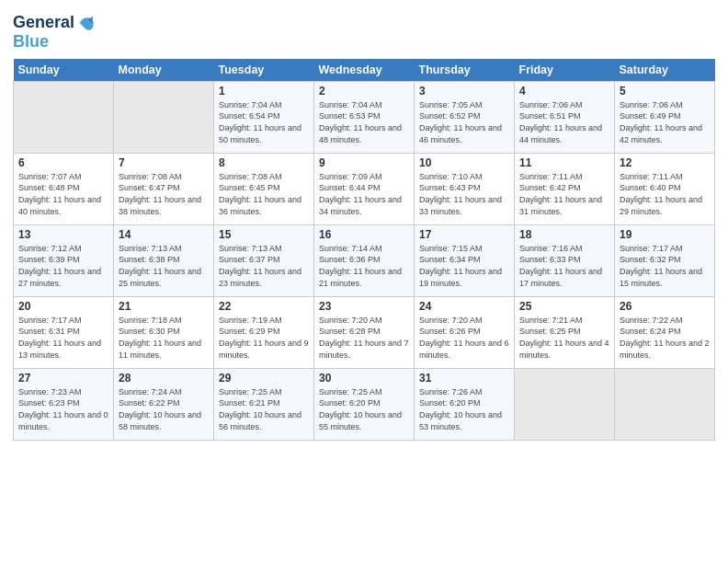 The width and height of the screenshot is (728, 563). Describe the element at coordinates (464, 163) in the screenshot. I see `day-number: 10` at that location.